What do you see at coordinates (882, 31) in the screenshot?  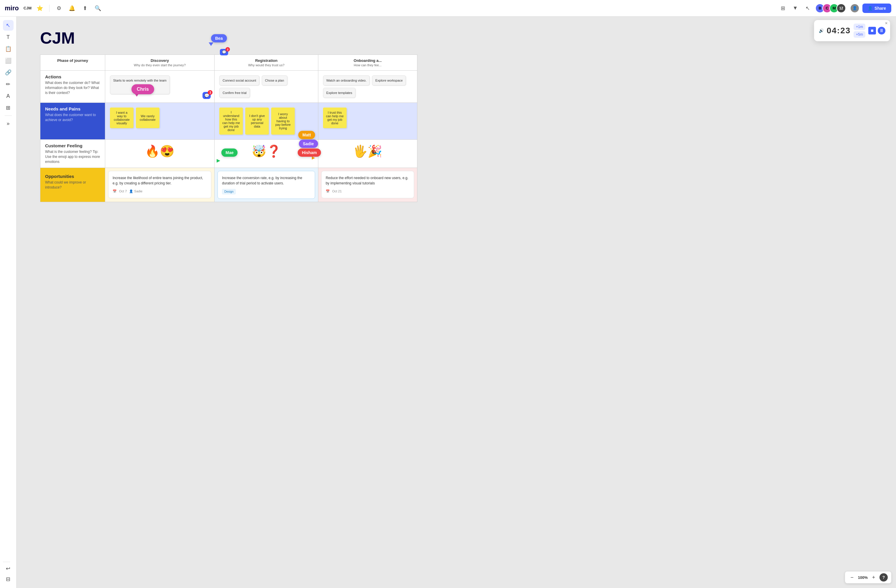 I see `timer-pause-button: ⏸` at bounding box center [882, 31].